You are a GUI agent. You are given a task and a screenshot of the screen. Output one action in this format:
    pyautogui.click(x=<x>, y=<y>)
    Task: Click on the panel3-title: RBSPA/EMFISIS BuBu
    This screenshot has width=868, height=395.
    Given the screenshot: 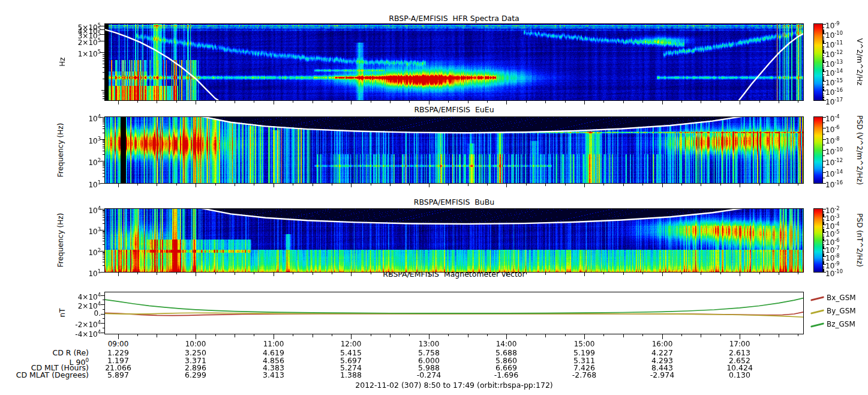 What is the action you would take?
    pyautogui.click(x=454, y=202)
    